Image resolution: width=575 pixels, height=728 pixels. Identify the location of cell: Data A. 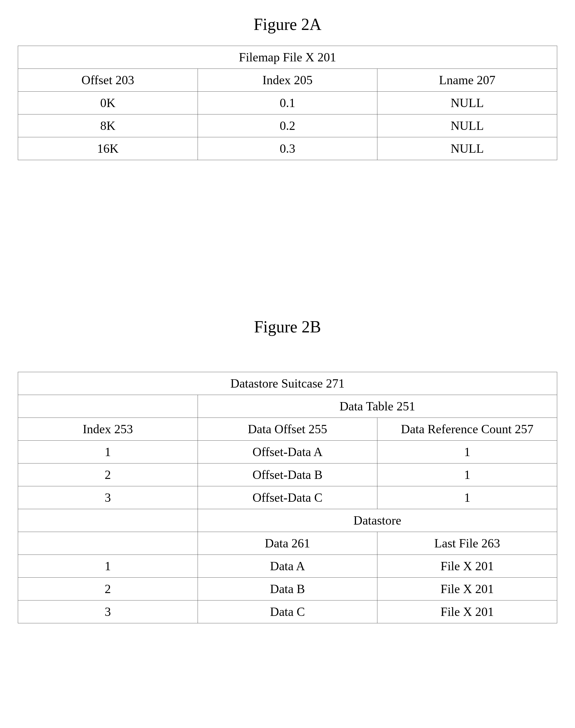
(288, 566).